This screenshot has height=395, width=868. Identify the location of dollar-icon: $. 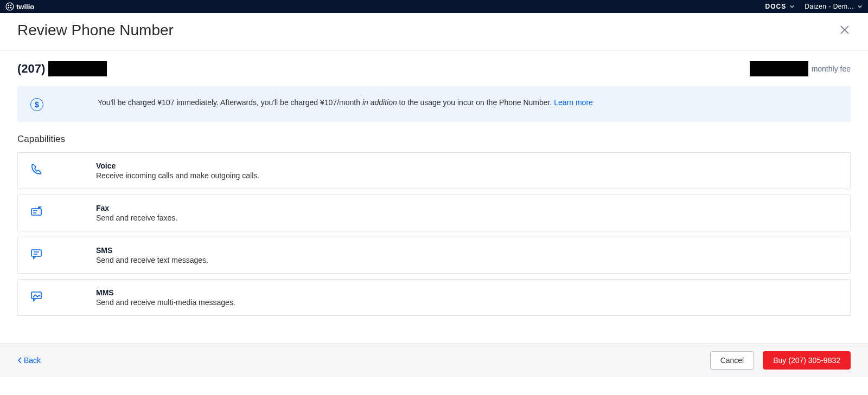
(37, 105).